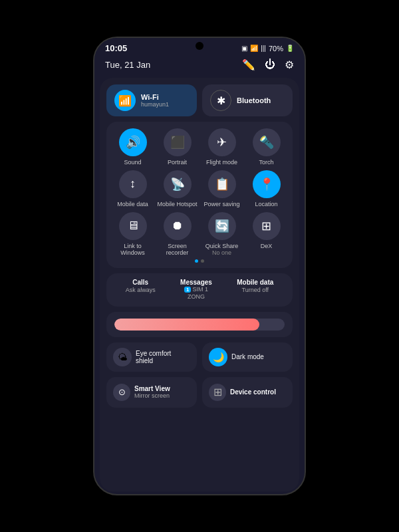  I want to click on header-action-icons: ✏️ ⏻ ⚙, so click(268, 65).